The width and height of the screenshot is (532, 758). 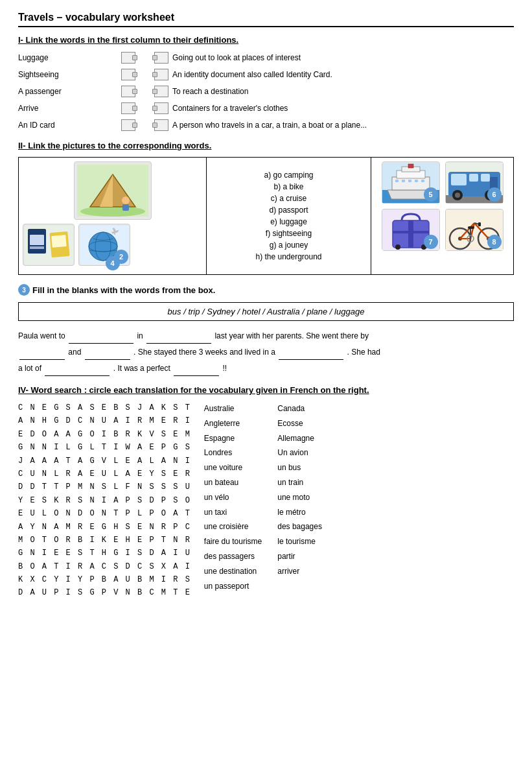 I want to click on text-part-3: last year with her parents. She went the…, so click(x=292, y=336).